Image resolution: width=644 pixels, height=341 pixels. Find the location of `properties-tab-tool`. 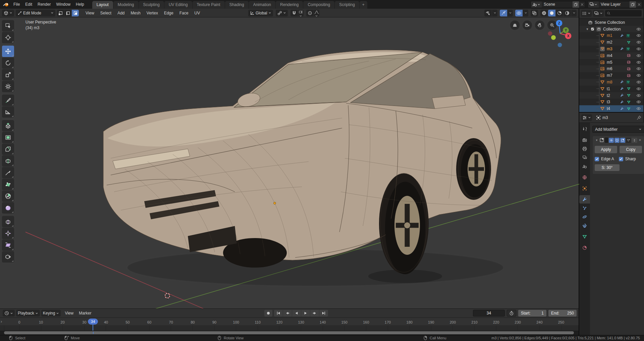

properties-tab-tool is located at coordinates (585, 129).